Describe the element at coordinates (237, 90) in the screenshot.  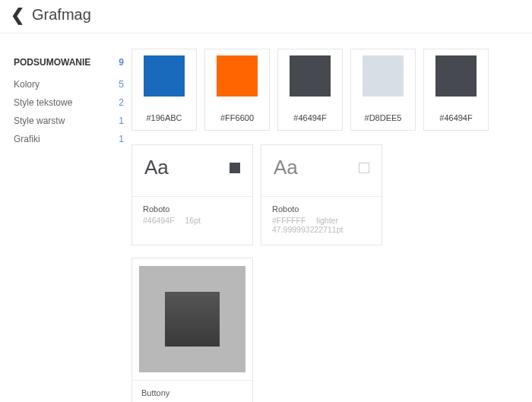
I see `color-card: #FF6600` at that location.